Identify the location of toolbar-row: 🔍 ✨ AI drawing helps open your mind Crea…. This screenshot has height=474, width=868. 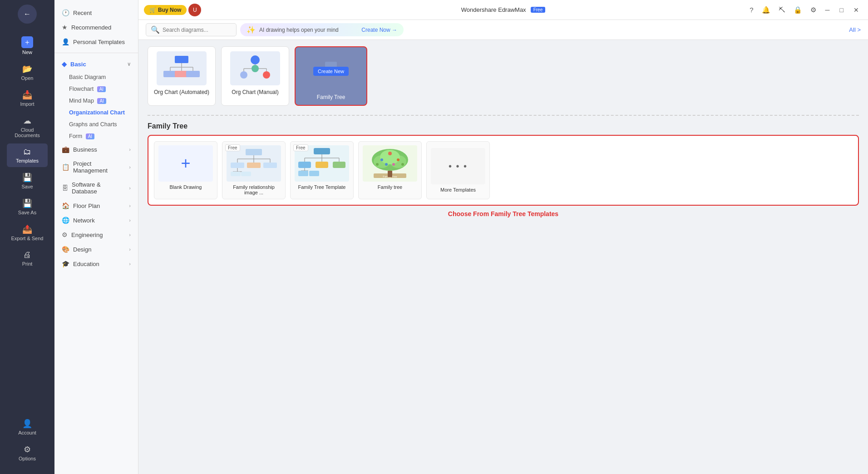
(503, 30).